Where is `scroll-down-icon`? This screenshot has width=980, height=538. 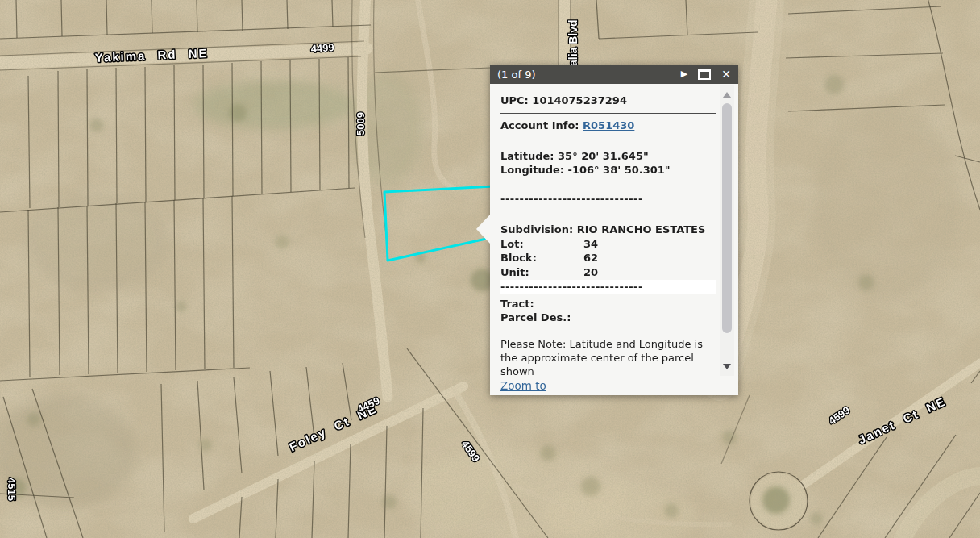
scroll-down-icon is located at coordinates (727, 366).